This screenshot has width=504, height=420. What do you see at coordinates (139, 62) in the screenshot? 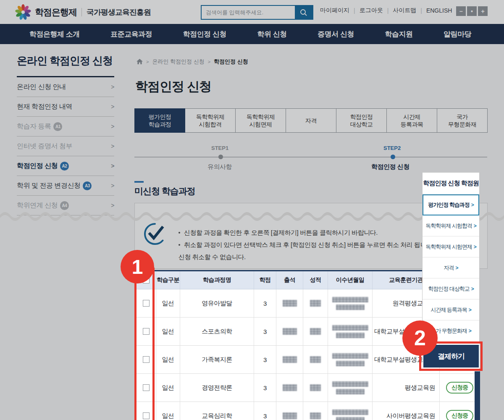
I see `home-icon` at bounding box center [139, 62].